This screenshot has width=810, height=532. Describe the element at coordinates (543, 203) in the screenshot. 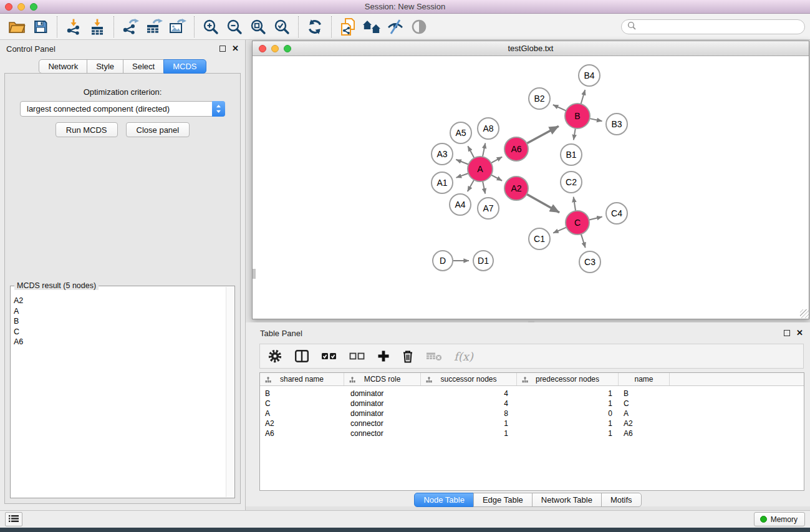

I see `graph-edge-A2-C` at that location.